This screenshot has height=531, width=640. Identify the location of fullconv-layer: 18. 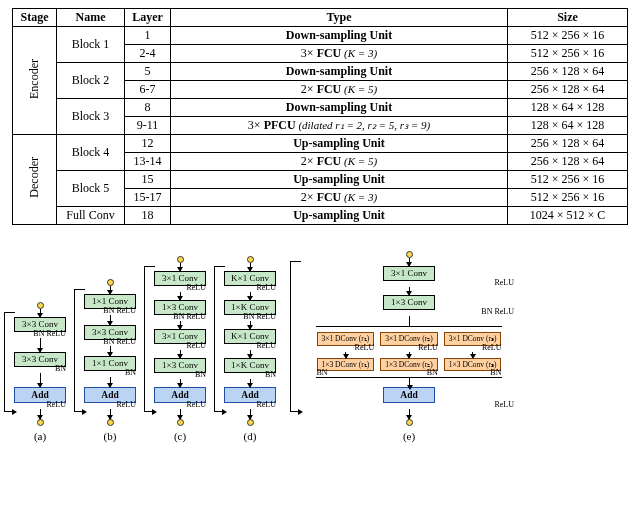
(148, 216).